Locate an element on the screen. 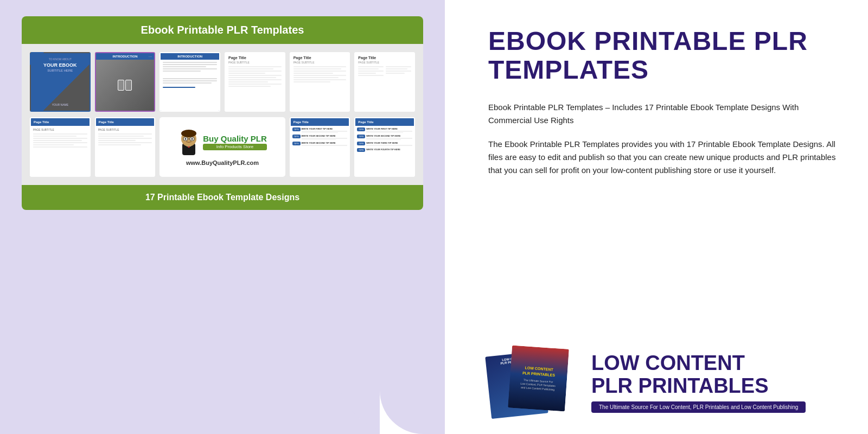 The width and height of the screenshot is (868, 434). logo-store-badge: Info Products Store is located at coordinates (235, 147).